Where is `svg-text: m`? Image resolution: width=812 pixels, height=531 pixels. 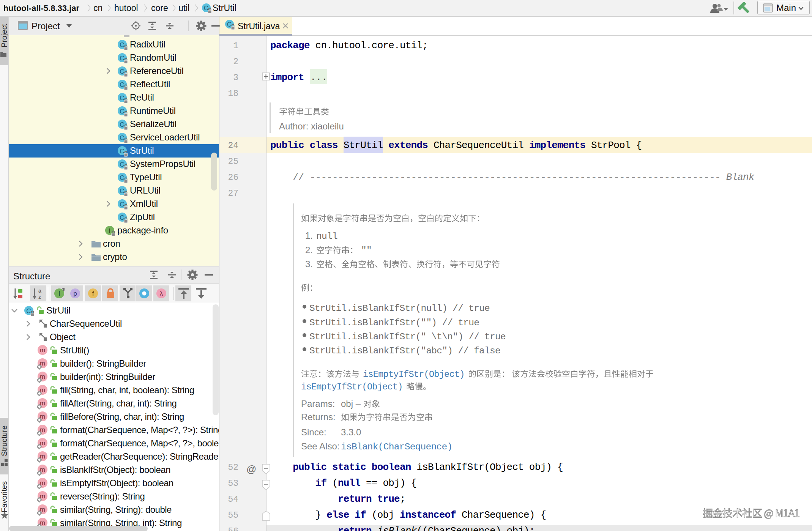 svg-text: m is located at coordinates (43, 350).